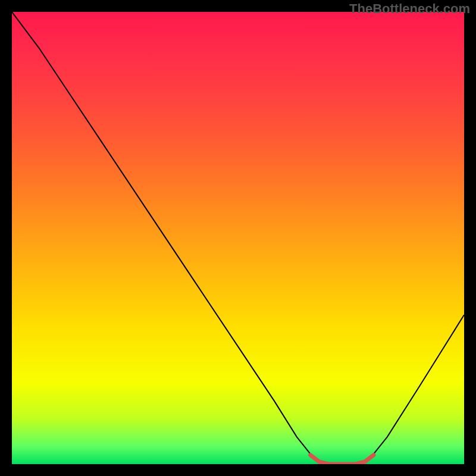 The width and height of the screenshot is (476, 476). I want to click on optimal-marker, so click(342, 459).